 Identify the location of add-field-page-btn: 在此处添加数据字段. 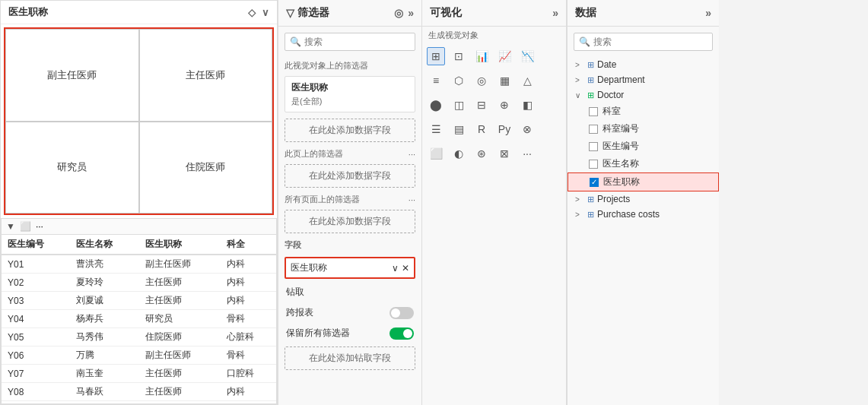
(350, 176).